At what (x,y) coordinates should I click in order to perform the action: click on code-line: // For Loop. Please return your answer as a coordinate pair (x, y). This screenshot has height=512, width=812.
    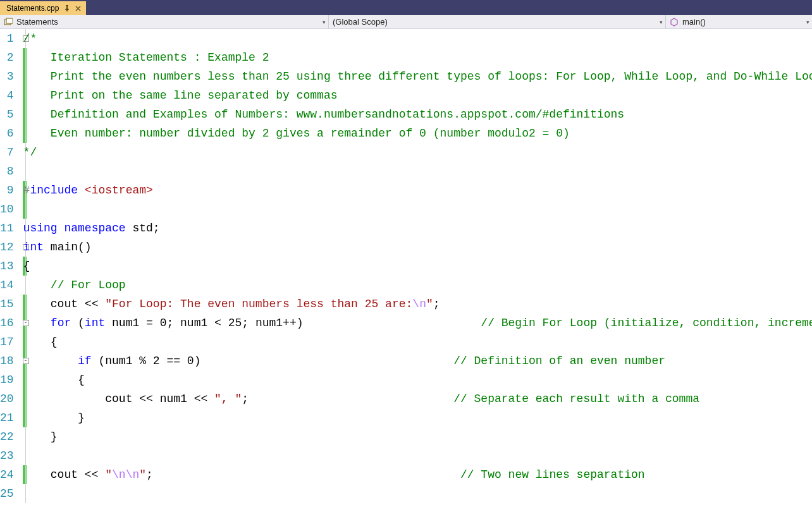
    Looking at the image, I should click on (417, 285).